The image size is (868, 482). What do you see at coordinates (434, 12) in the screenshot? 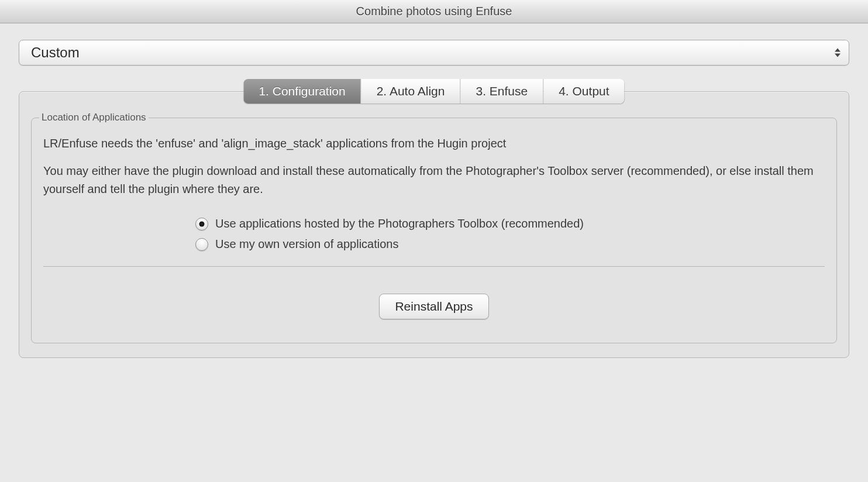
I see `window-title: Combine photos using Enfuse` at bounding box center [434, 12].